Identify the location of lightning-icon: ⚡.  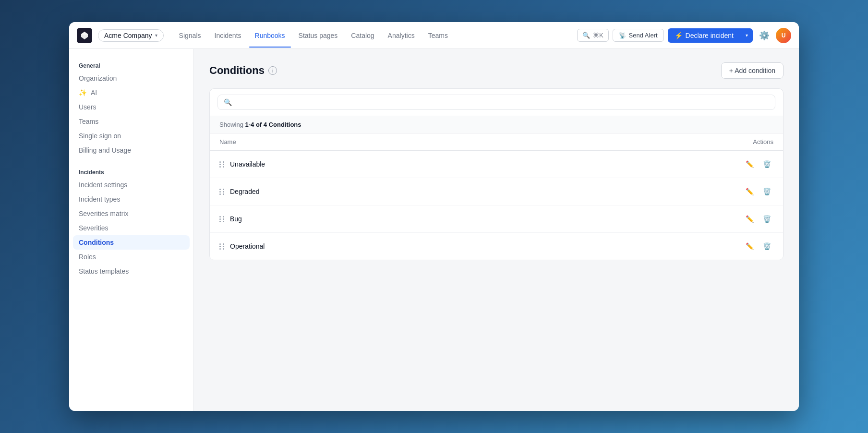
(679, 36).